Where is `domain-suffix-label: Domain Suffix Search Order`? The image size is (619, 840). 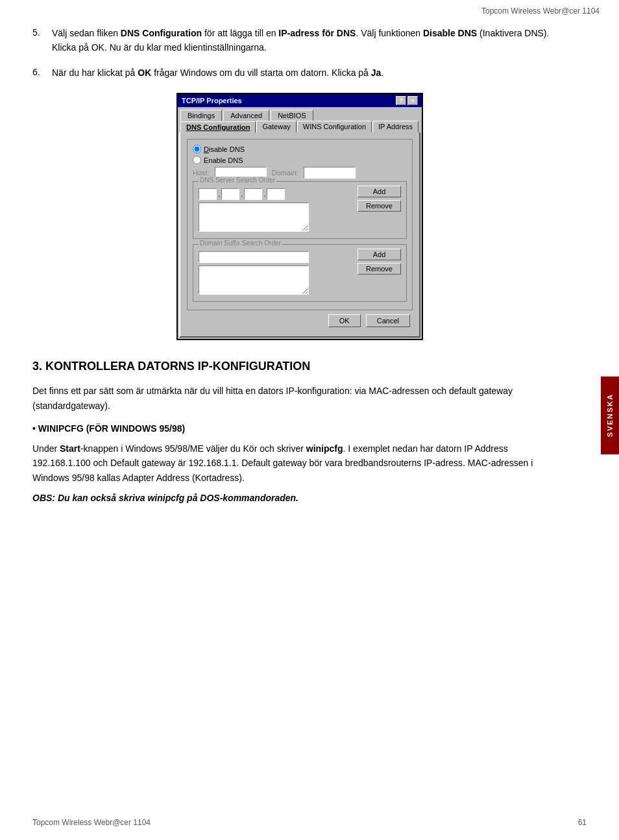 domain-suffix-label: Domain Suffix Search Order is located at coordinates (240, 243).